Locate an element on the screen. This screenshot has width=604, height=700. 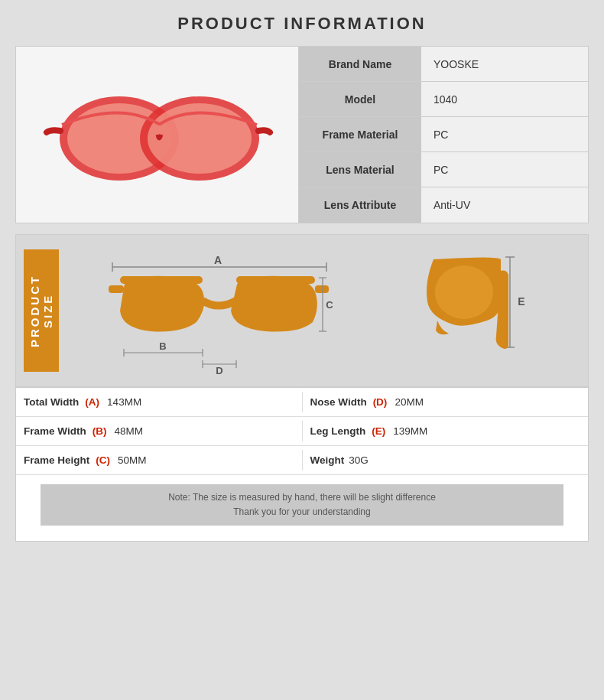
note-line1: Note: The size is measured by hand, ther… is located at coordinates (302, 497).